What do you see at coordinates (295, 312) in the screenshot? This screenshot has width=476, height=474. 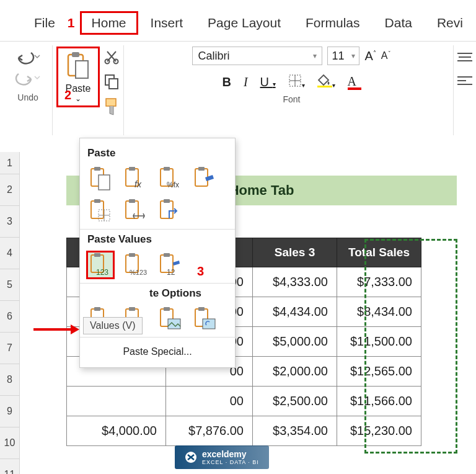 I see `cell: $4,434.00` at bounding box center [295, 312].